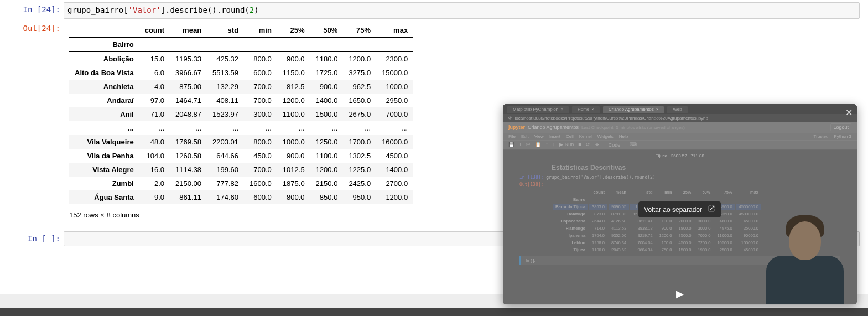 The image size is (868, 316). What do you see at coordinates (461, 11) in the screenshot?
I see `code-input: grupo_bairro['Valor'].describe().round(2…` at bounding box center [461, 11].